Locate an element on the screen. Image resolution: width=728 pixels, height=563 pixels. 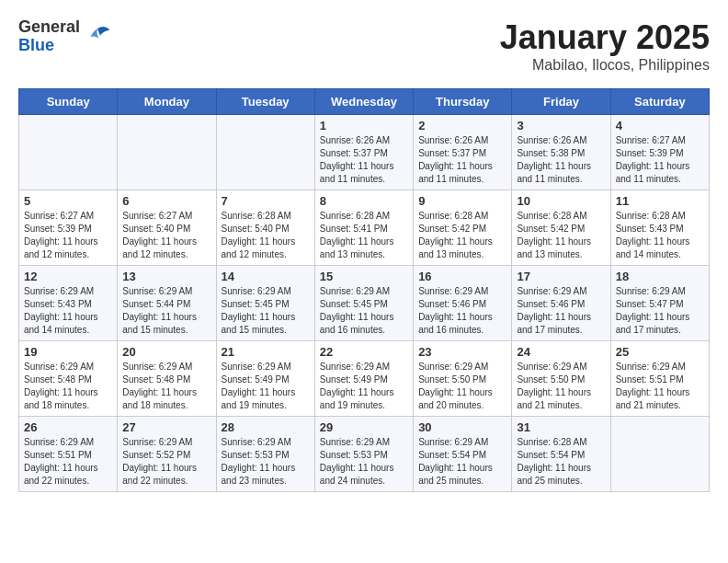
day-number: 19 is located at coordinates (68, 351).